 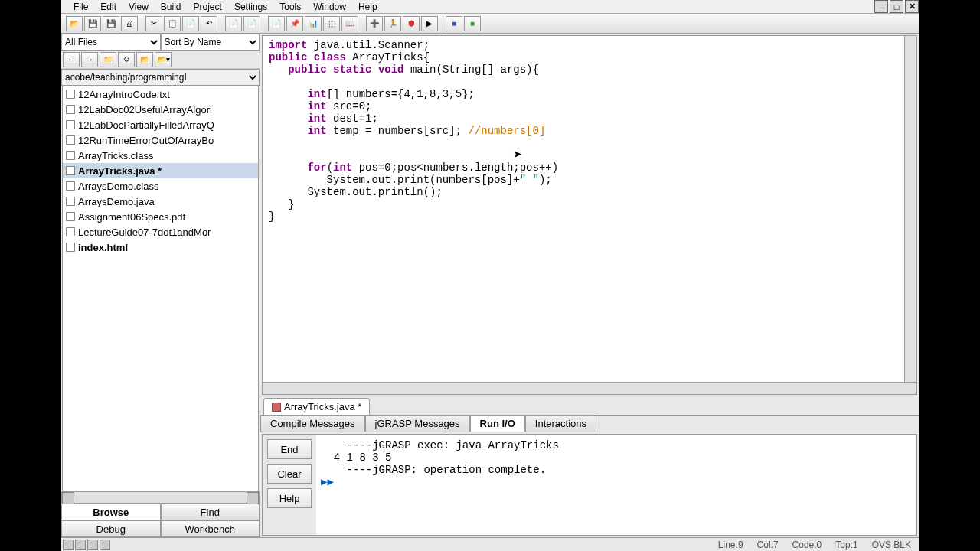 I want to click on file-name: 12LabDocPartiallyFilledArrayQ, so click(x=146, y=126).